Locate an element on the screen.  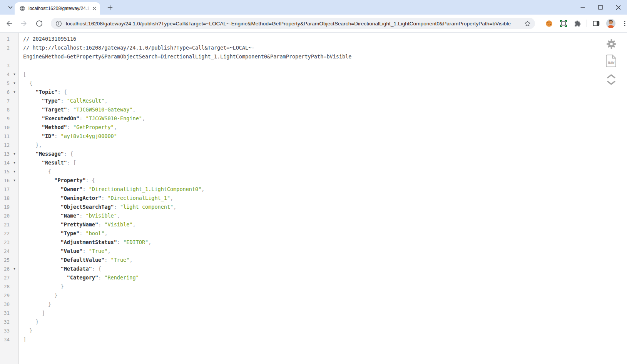
back-icon is located at coordinates (9, 23).